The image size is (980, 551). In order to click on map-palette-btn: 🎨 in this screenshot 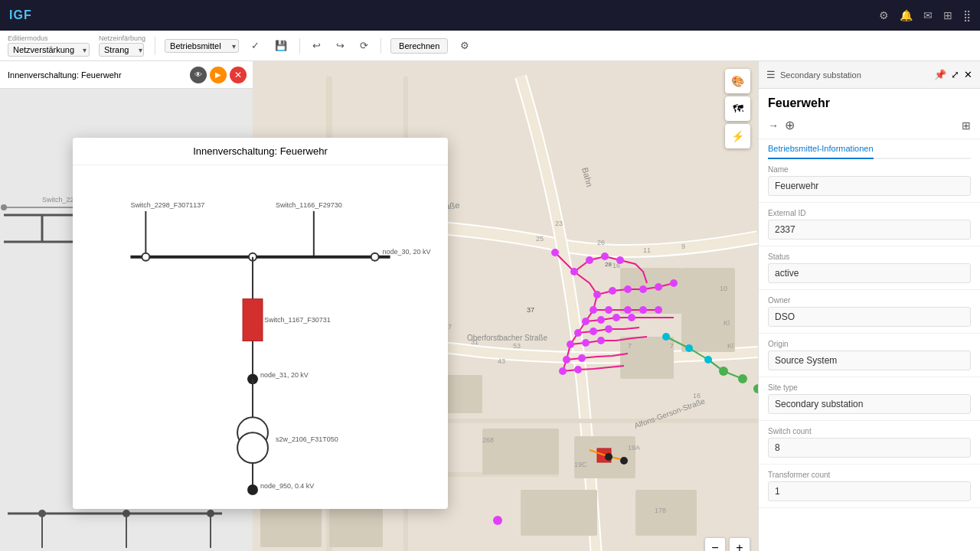, I will do `click(738, 81)`.